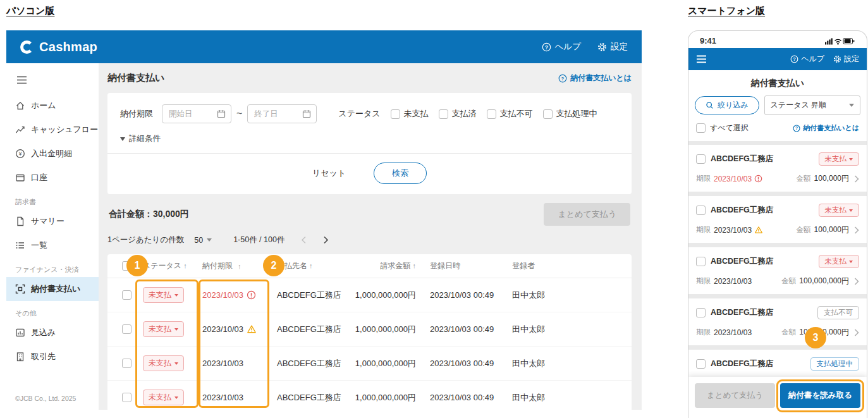  What do you see at coordinates (778, 397) in the screenshot?
I see `sp-footer-bar: まとめて支払う 納付書を読み取る` at bounding box center [778, 397].